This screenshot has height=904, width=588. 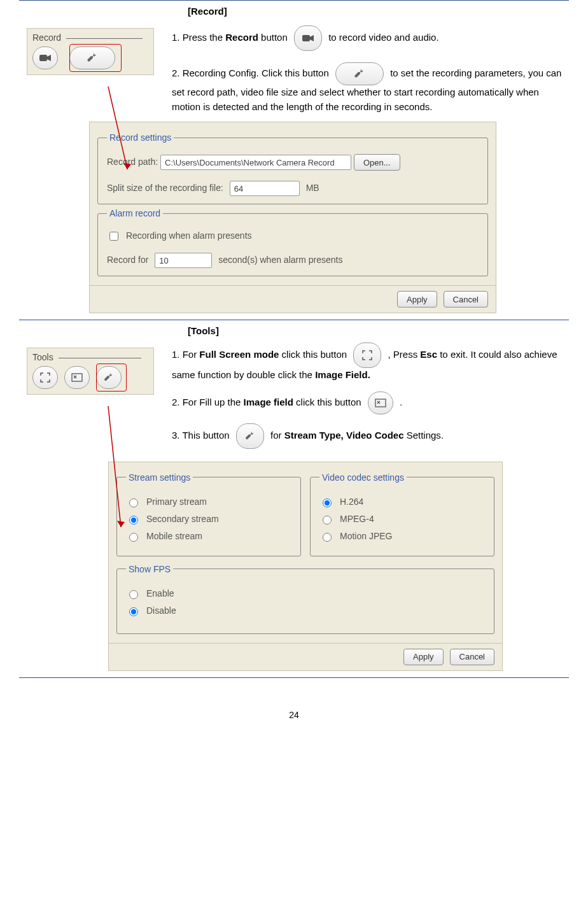 What do you see at coordinates (92, 58) in the screenshot?
I see `record-config-button` at bounding box center [92, 58].